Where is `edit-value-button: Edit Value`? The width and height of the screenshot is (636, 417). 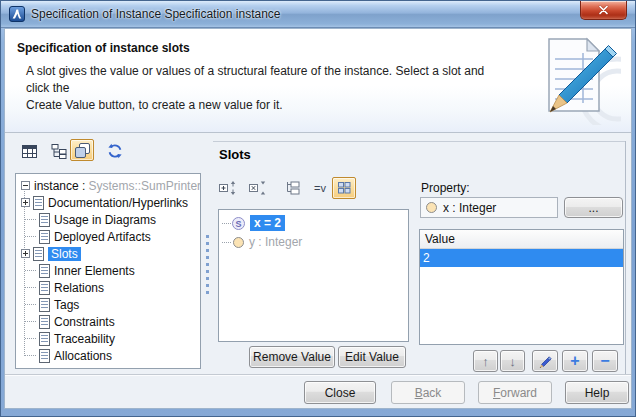
edit-value-button: Edit Value is located at coordinates (372, 357).